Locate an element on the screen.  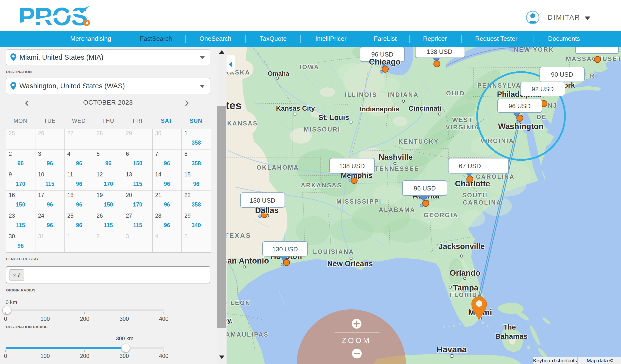
svg-text: Omaha is located at coordinates (278, 73).